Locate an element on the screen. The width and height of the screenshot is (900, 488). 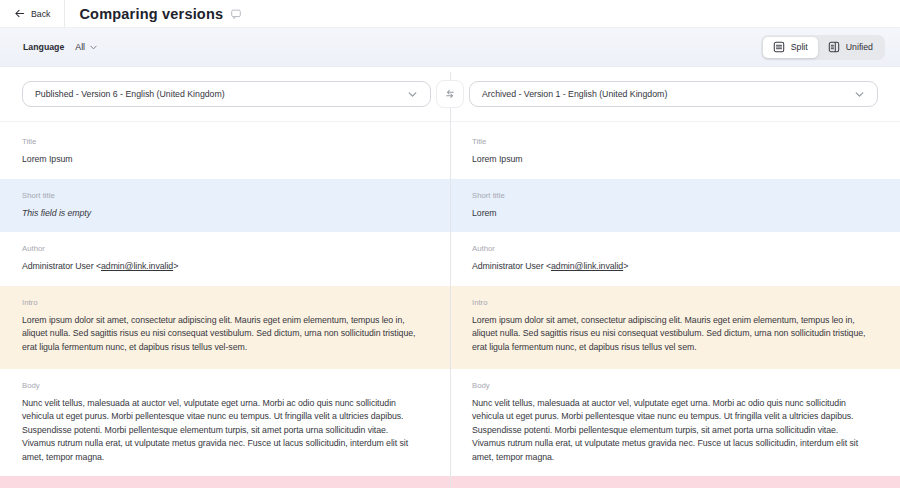
language-value: All is located at coordinates (80, 47).